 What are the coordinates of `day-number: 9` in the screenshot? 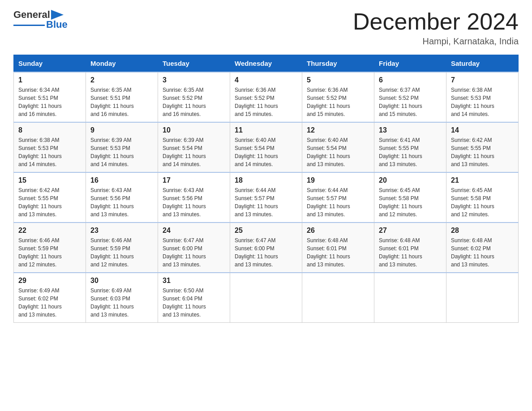 It's located at (122, 130).